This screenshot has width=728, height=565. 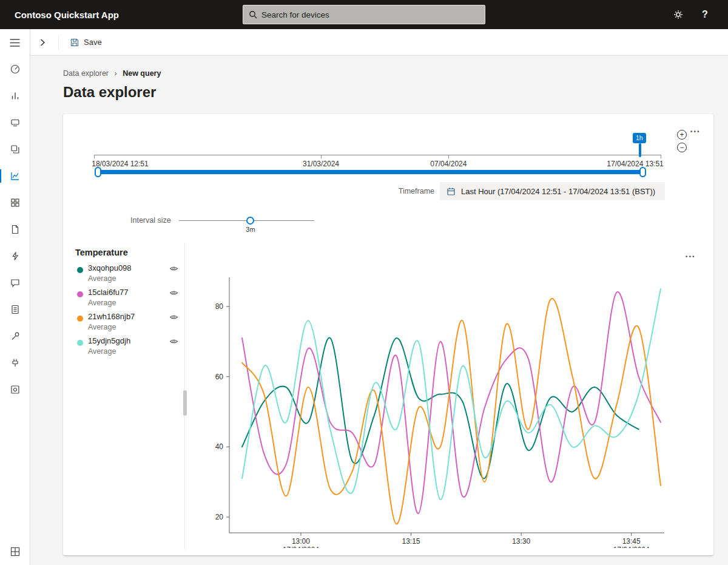 What do you see at coordinates (682, 147) in the screenshot?
I see `zoom-out-button: −` at bounding box center [682, 147].